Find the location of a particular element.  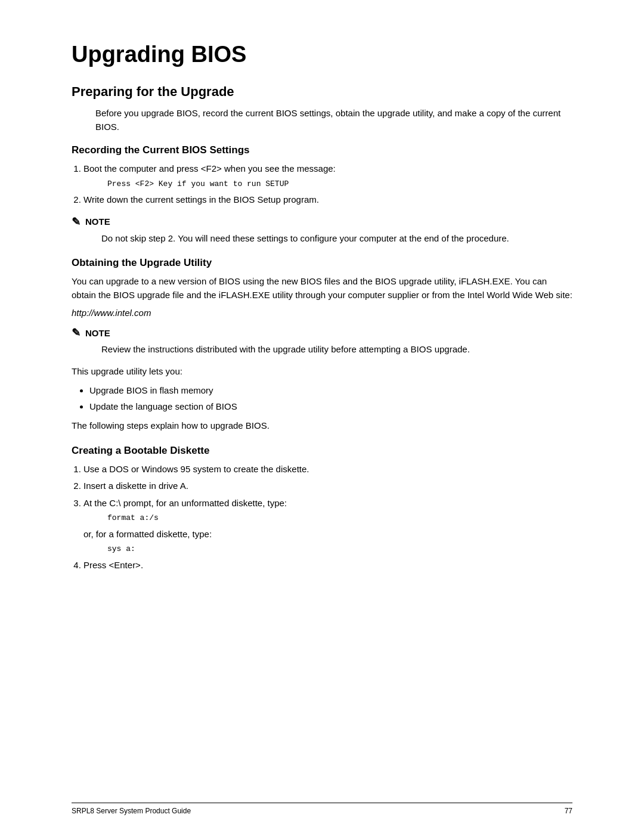

recording-steps: Boot the computer and press <F2> when yo… is located at coordinates (328, 185).